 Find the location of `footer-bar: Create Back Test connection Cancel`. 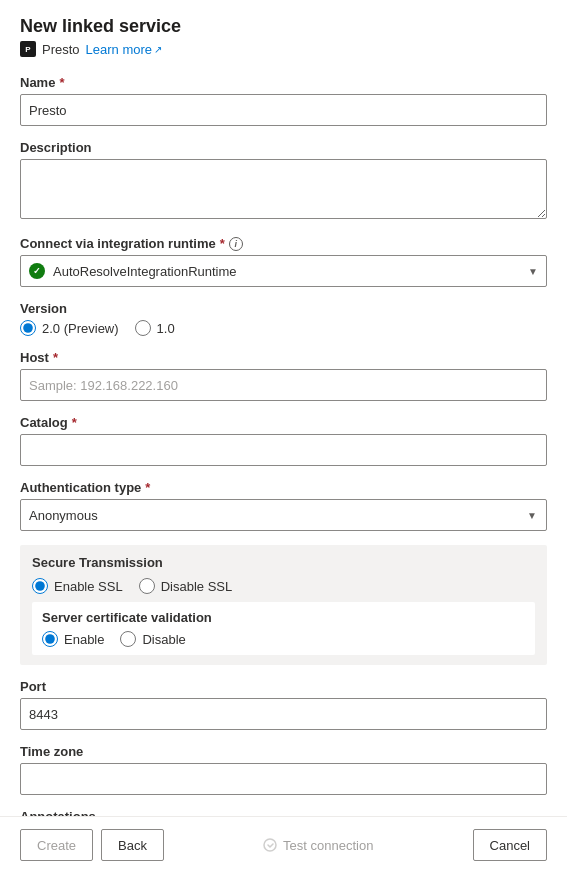

footer-bar: Create Back Test connection Cancel is located at coordinates (284, 844).